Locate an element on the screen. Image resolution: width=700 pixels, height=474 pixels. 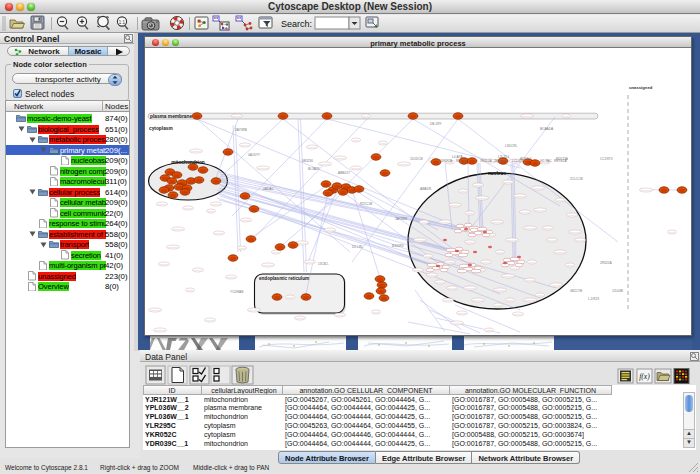
svg-text: YCDRAB is located at coordinates (236, 292).